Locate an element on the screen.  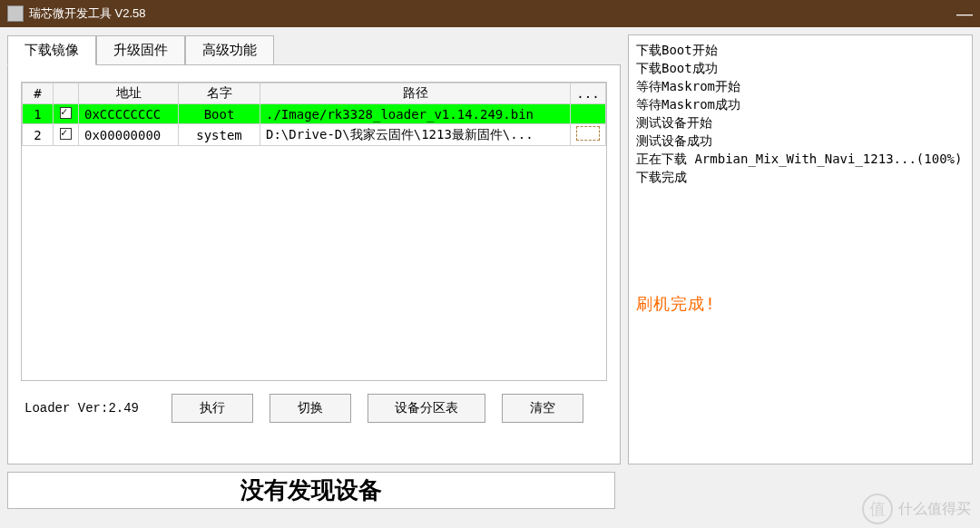
tab-download-image: 下载镜像 is located at coordinates (52, 51).